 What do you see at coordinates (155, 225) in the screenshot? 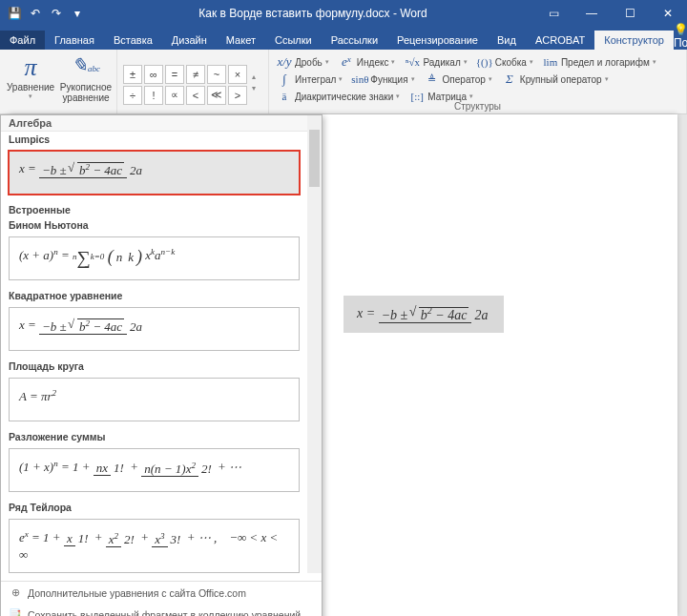
I see `gallery-cat-binomial: Бином Ньютона` at bounding box center [155, 225].